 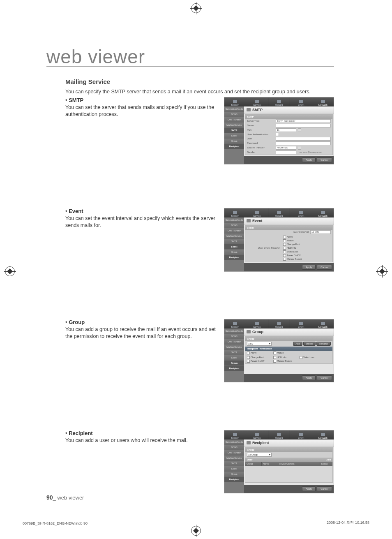 I want to click on footer-file: 00769B_SHR-8162_ENG-NEW.indb 90, so click(x=55, y=523).